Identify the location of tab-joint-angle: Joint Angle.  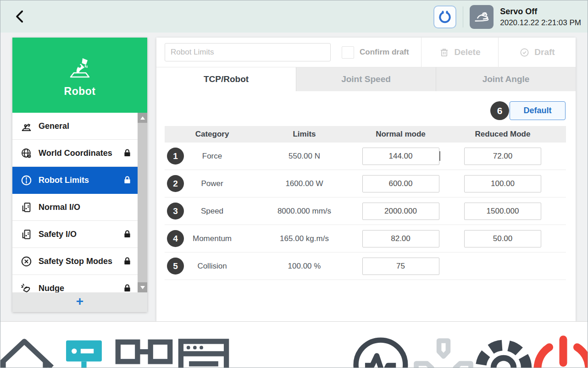
(505, 79).